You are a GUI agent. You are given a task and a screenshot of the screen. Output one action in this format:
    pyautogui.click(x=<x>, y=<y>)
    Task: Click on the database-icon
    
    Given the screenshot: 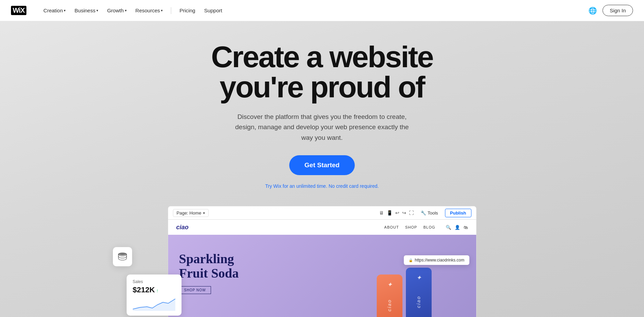 What is the action you would take?
    pyautogui.click(x=122, y=257)
    